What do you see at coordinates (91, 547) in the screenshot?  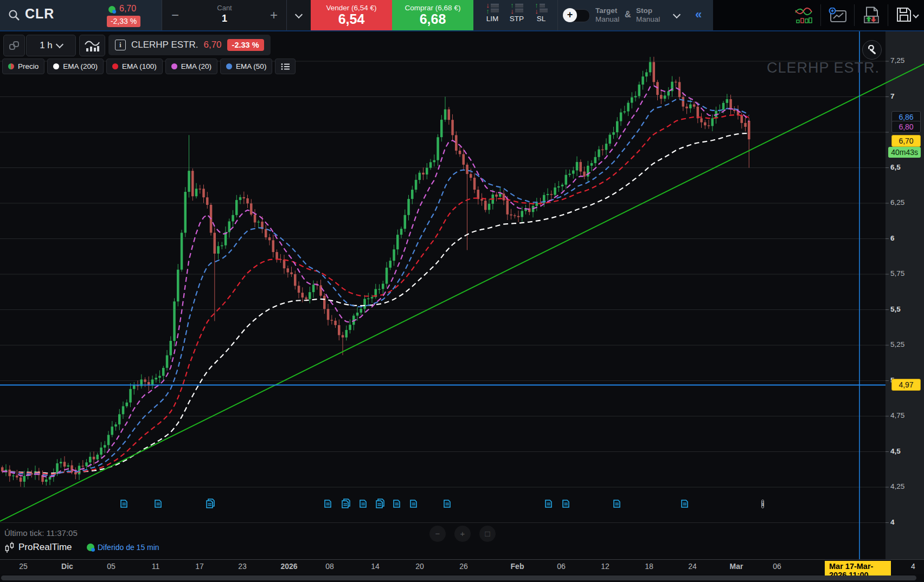 I see `delay-status-icon` at bounding box center [91, 547].